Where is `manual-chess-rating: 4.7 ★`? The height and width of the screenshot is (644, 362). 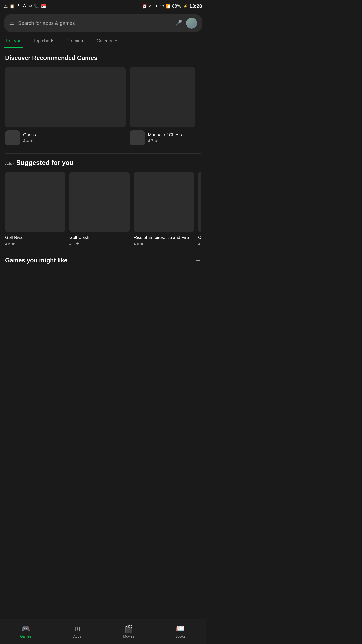
manual-chess-rating: 4.7 ★ is located at coordinates (171, 141).